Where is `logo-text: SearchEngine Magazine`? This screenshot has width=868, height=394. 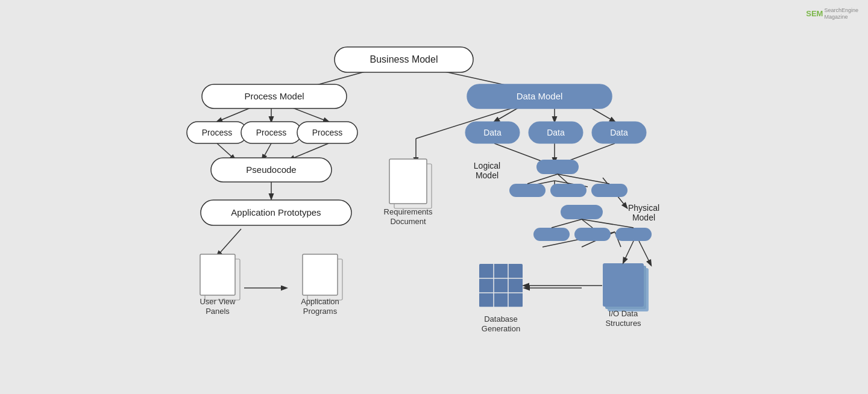 logo-text: SearchEngine Magazine is located at coordinates (841, 14).